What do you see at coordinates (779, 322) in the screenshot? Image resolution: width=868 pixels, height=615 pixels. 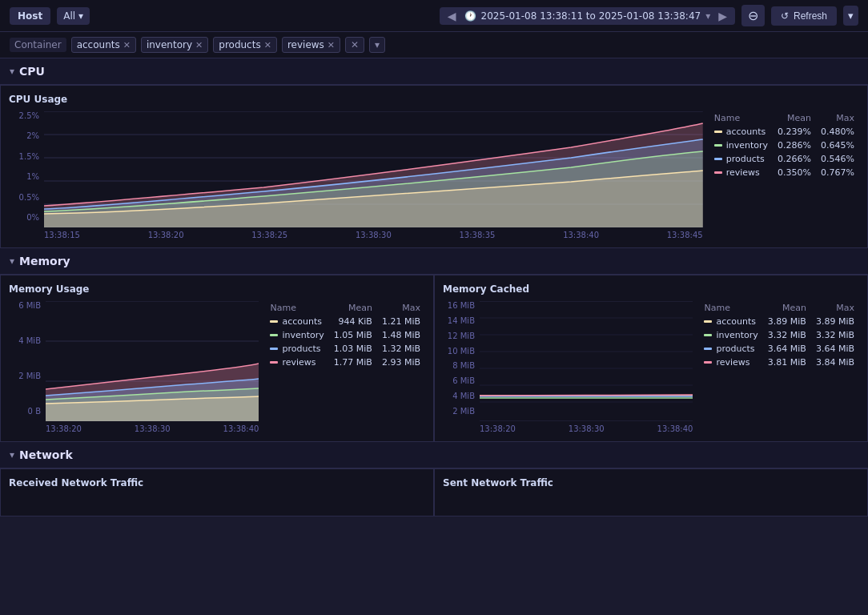 I see `cached-legend-accounts: accounts 3.89 MiB 3.89 MiB` at bounding box center [779, 322].